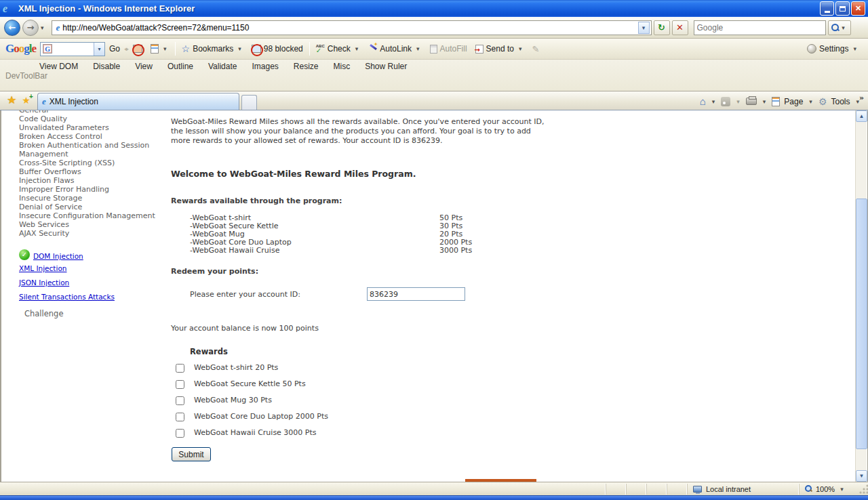  Describe the element at coordinates (829, 489) in the screenshot. I see `zoom-control: 100% ▾` at that location.